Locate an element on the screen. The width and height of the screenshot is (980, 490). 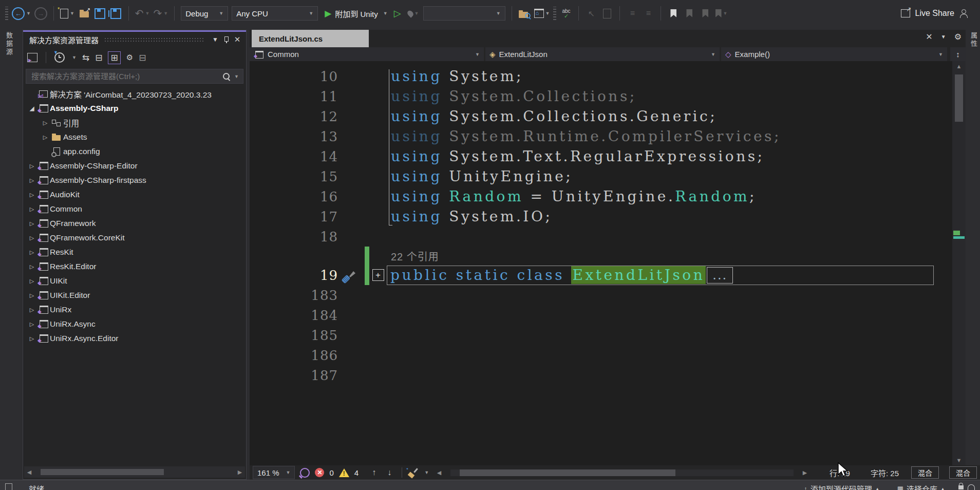
tree-item: 引用 is located at coordinates (135, 123).